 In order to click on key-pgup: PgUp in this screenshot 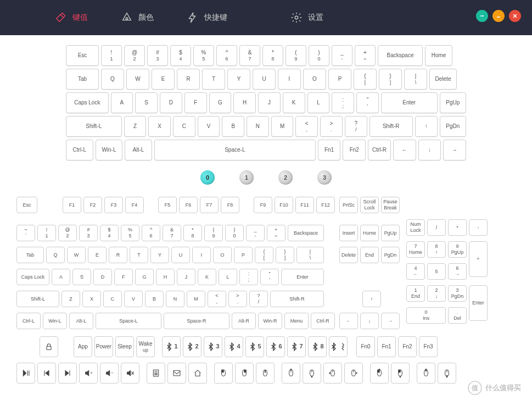, I will do `click(453, 103)`.